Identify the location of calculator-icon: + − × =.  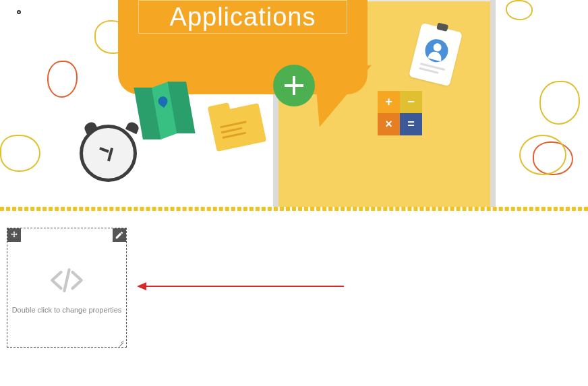
(400, 113).